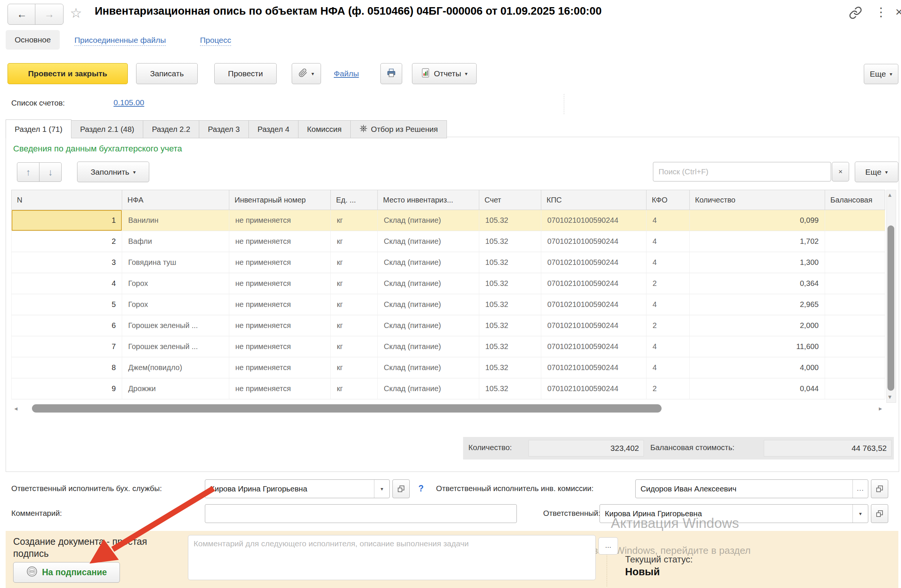 The image size is (901, 588). I want to click on vertical-scrollbar-thumb, so click(891, 308).